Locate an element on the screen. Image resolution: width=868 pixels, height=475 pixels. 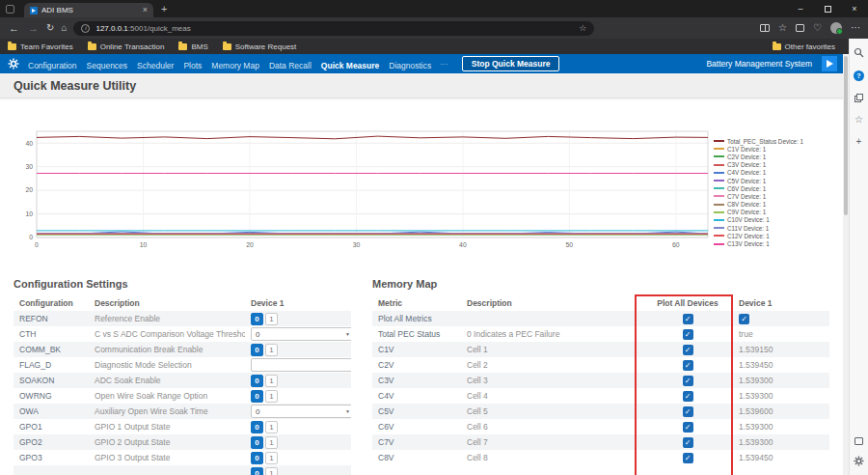
bookmark-folder: Software Request is located at coordinates (260, 46).